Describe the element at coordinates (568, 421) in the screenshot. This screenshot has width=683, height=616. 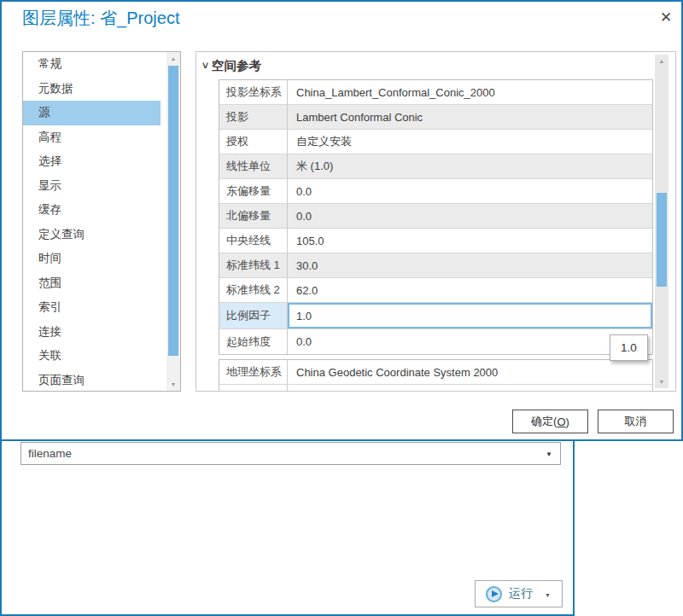
I see `ok-button-label-suffix: )` at that location.